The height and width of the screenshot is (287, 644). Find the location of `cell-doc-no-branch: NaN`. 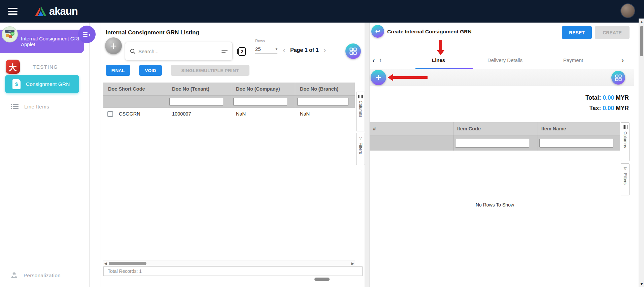

cell-doc-no-branch: NaN is located at coordinates (325, 114).